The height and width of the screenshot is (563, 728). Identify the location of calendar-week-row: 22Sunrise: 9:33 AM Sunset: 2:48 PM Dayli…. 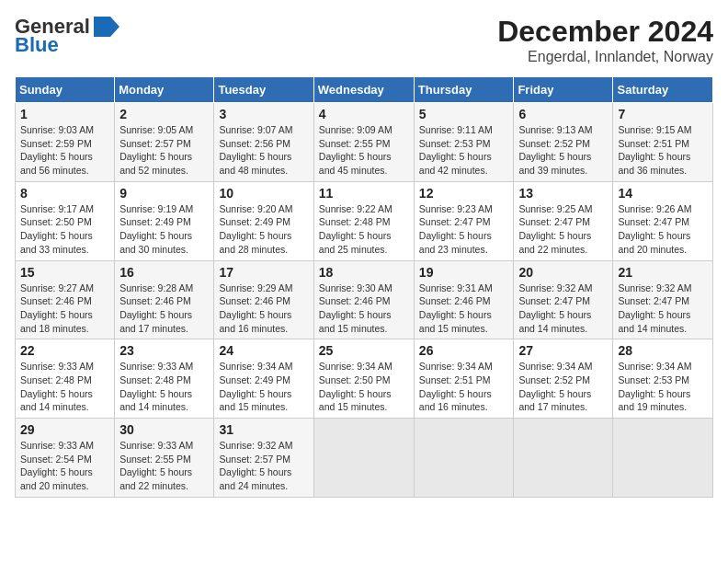
(364, 379).